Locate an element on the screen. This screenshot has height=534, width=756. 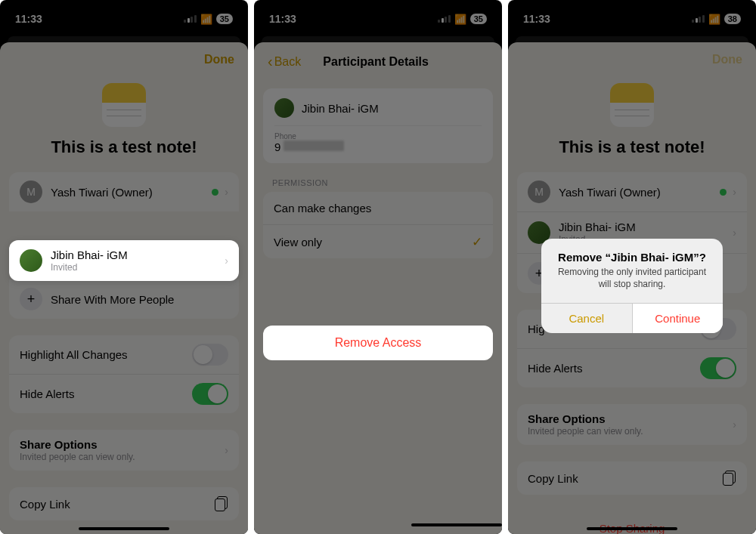
remove-participant-alert: Remove “Jibin Bhai- iGM”? Removing the o… is located at coordinates (632, 286).